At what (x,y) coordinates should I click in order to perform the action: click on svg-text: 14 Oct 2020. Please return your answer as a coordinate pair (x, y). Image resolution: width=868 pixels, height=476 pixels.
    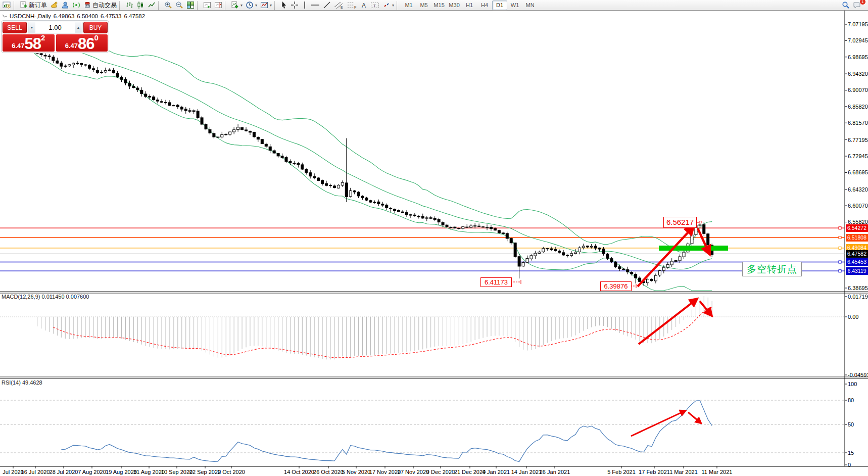
    Looking at the image, I should click on (299, 472).